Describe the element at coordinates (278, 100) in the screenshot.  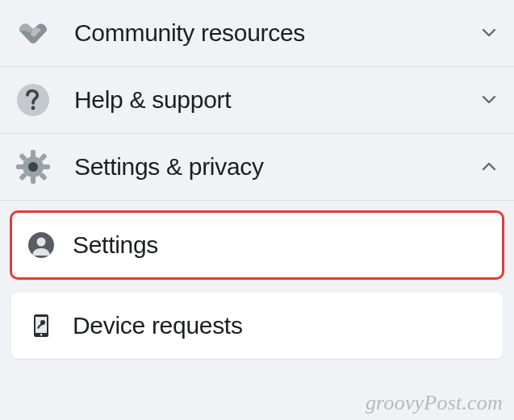
I see `menu-item-label: Help & support` at that location.